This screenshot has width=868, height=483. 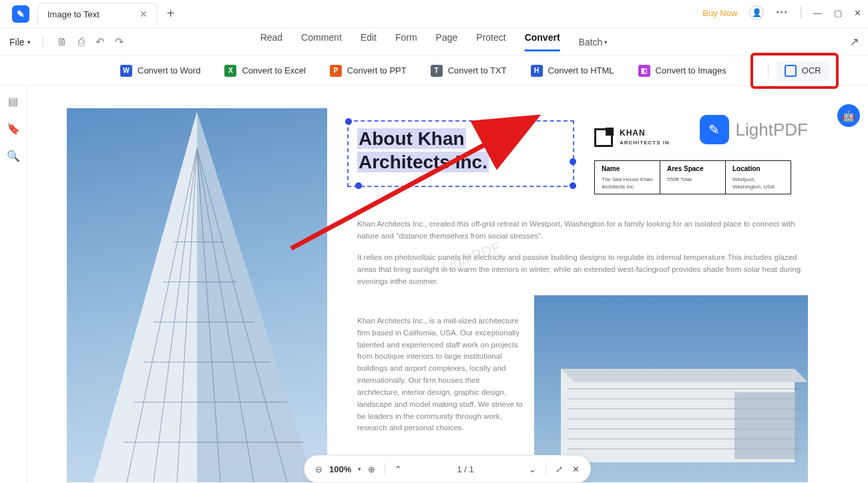 I want to click on bottom-toolbar: ⊖ 100% ▾ ⊕ ⌃ 1 / 1 ⌄ ⤢ ✕, so click(x=447, y=469).